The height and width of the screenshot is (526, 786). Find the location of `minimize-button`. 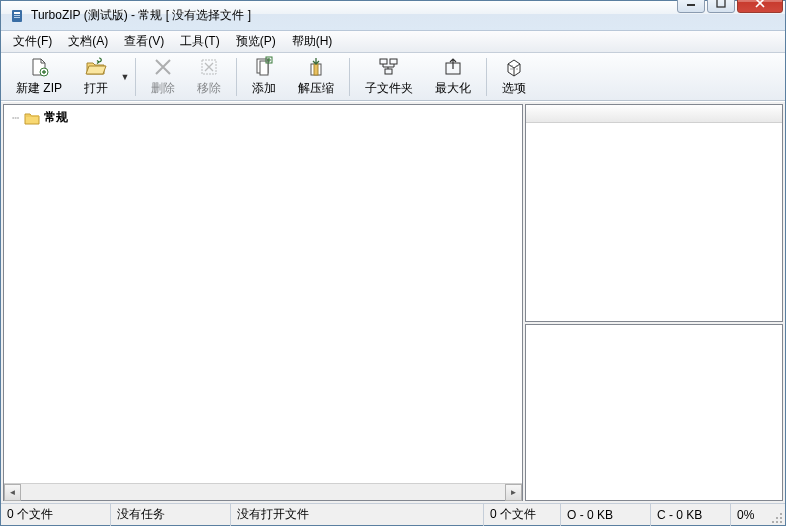

minimize-button is located at coordinates (691, 6).